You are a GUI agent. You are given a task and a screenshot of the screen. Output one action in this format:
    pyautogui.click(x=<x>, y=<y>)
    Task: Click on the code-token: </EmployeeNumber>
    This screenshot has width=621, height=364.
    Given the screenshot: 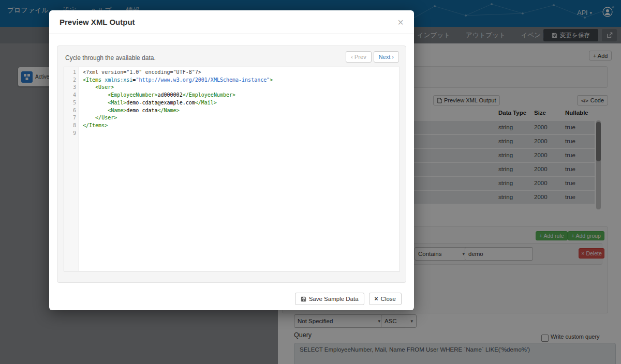 What is the action you would take?
    pyautogui.click(x=209, y=95)
    